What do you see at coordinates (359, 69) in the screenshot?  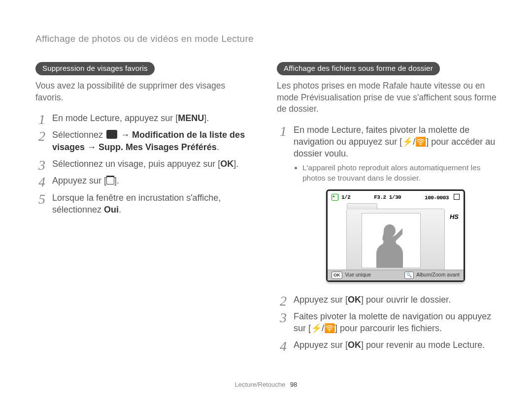 I see `section-pill-right: Affichage des fichiers sous forme de dos…` at bounding box center [359, 69].